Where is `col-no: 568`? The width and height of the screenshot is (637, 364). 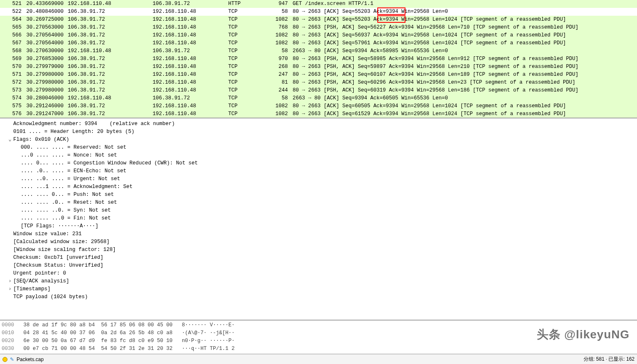 col-no: 568 is located at coordinates (12, 51).